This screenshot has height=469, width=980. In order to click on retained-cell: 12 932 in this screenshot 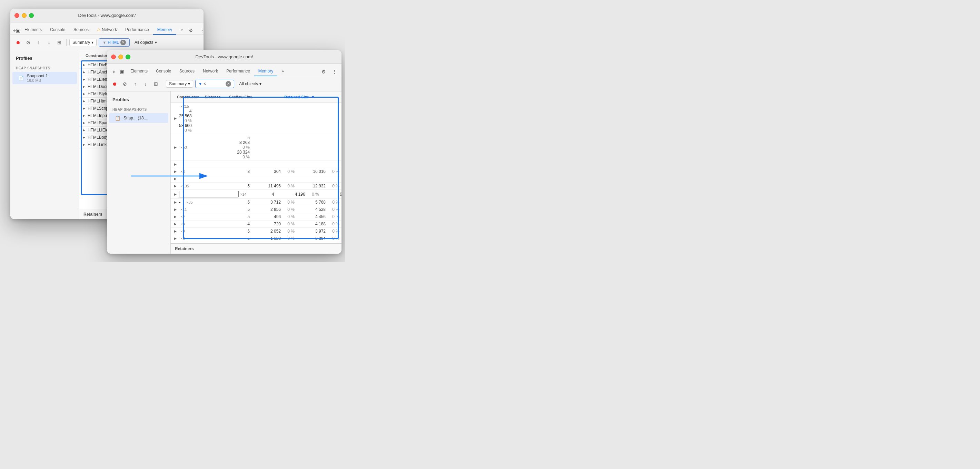, I will do `click(310, 186)`.